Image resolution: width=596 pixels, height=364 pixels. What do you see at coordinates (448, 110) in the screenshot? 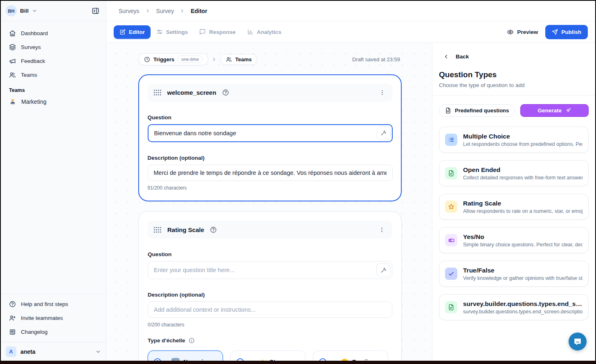
I see `file-code-icon` at bounding box center [448, 110].